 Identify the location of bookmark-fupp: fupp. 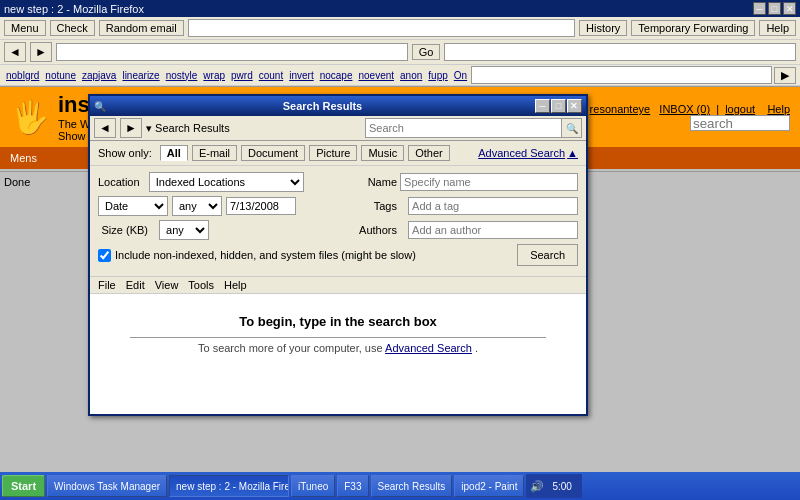
(438, 76).